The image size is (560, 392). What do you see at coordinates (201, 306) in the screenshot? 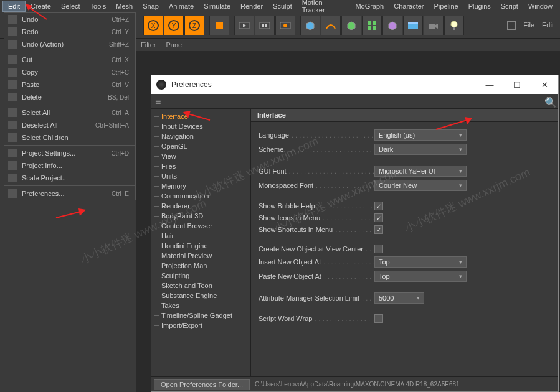
I see `pref-sidebar-takes: Takes` at bounding box center [201, 306].